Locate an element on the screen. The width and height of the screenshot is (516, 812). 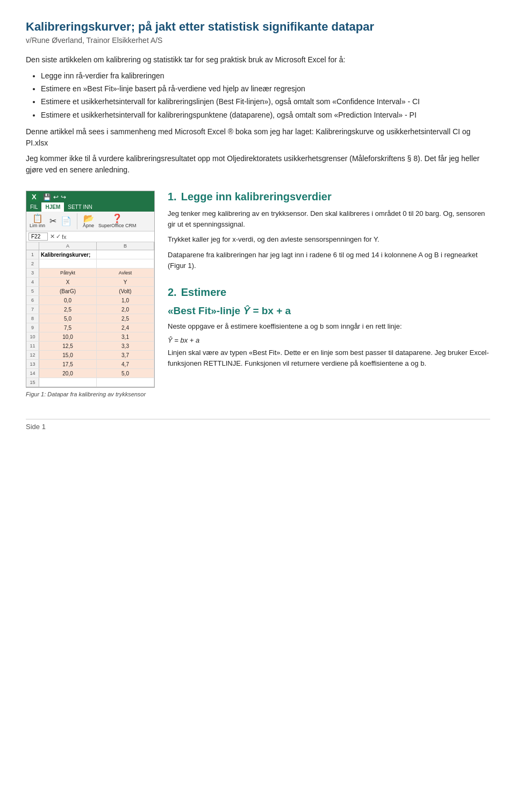
excel-data-row: 1 Kalibreringskurver; is located at coordinates (90, 255).